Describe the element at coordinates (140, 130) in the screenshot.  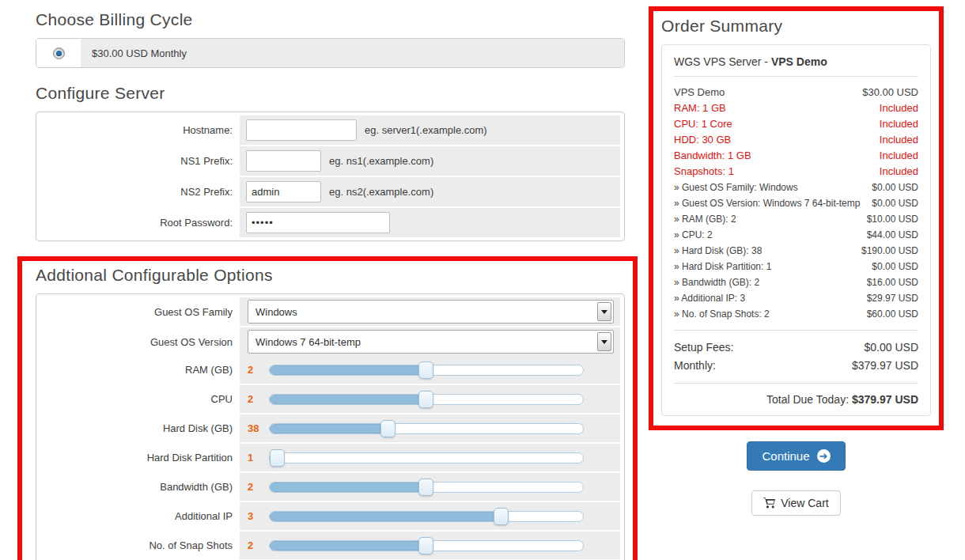
I see `field-label: Hostname:` at that location.